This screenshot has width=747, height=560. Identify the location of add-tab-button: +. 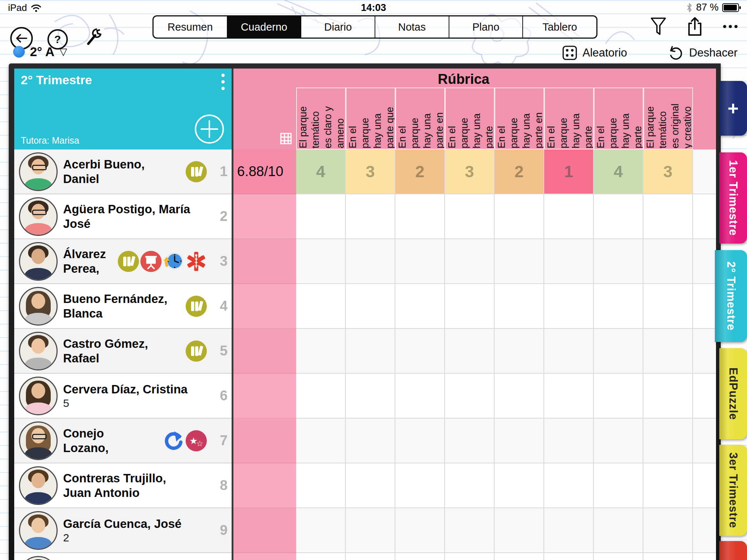
(733, 108).